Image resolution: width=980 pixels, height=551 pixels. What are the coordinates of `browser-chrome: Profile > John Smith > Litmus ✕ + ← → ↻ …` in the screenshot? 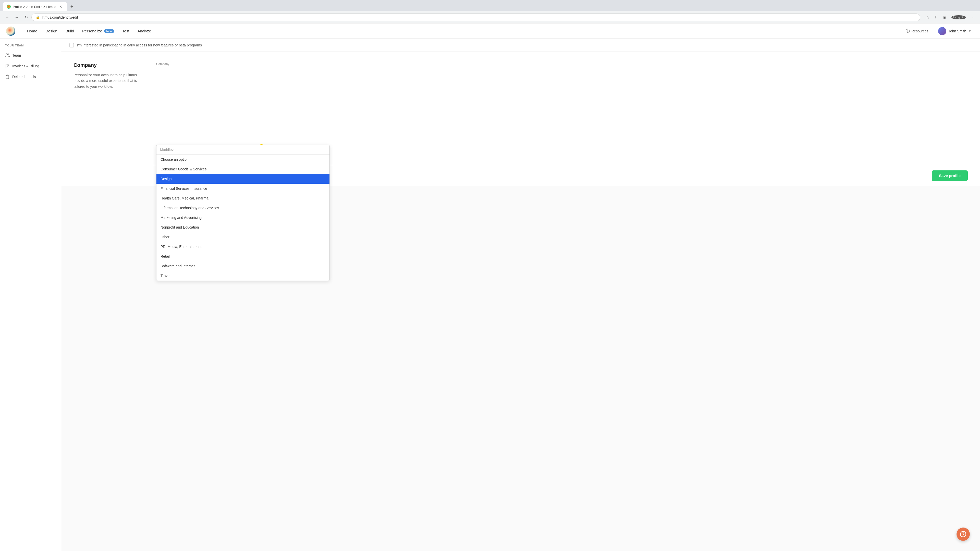 It's located at (490, 12).